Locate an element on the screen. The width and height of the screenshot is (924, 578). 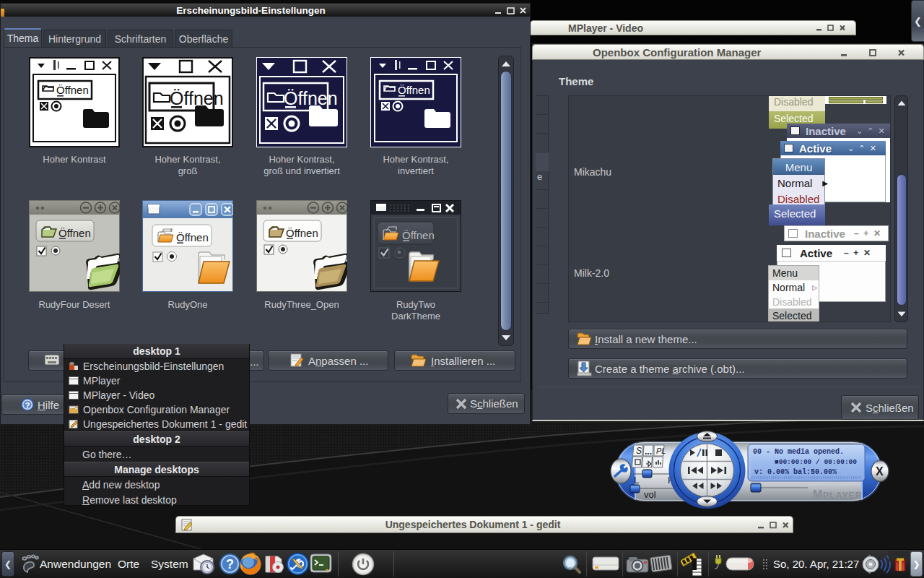
svg-text: vol is located at coordinates (650, 494).